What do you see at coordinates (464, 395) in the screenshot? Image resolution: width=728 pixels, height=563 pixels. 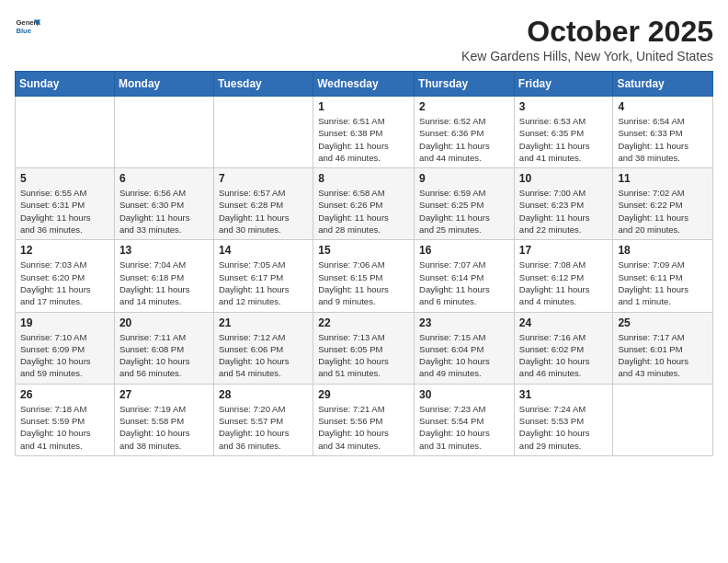 I see `day-number: 30` at bounding box center [464, 395].